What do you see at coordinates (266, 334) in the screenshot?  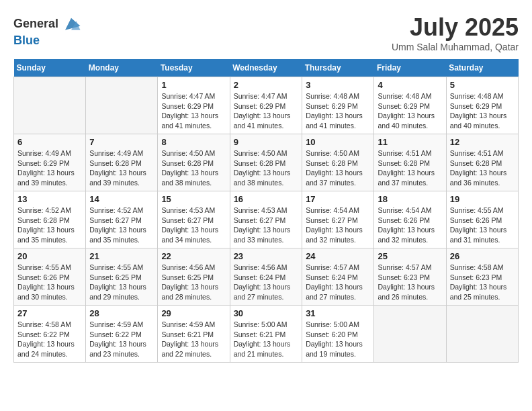 I see `week-row-5: 27Sunrise: 4:58 AM Sunset: 6:22 PM Dayli…` at bounding box center [266, 334].